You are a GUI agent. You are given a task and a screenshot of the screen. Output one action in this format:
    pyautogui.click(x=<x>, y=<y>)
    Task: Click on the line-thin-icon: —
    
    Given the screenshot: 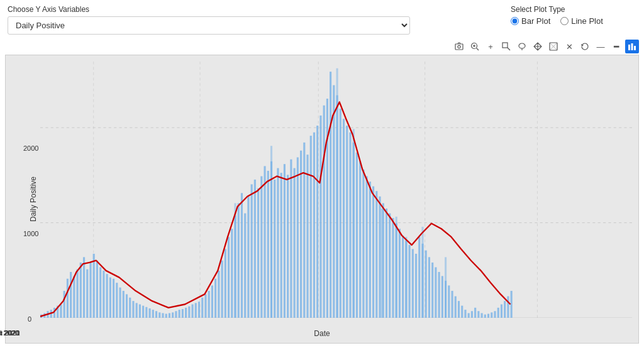 What is the action you would take?
    pyautogui.click(x=601, y=46)
    